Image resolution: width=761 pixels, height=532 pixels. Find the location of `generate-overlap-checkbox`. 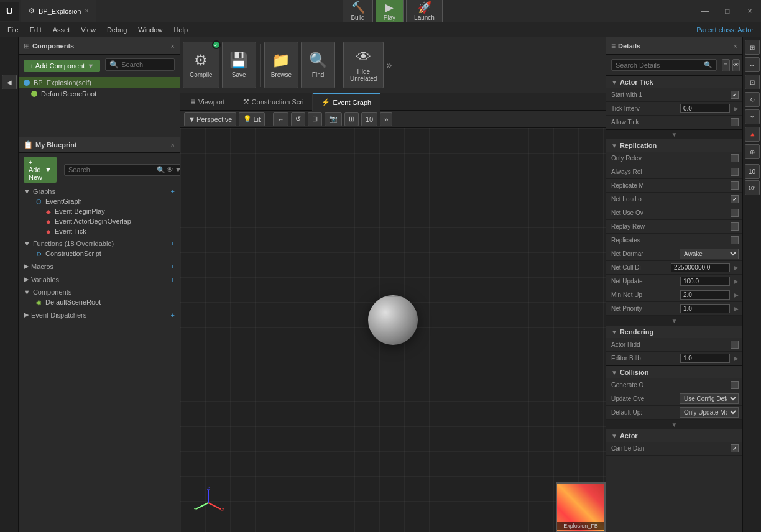

generate-overlap-checkbox is located at coordinates (735, 385).